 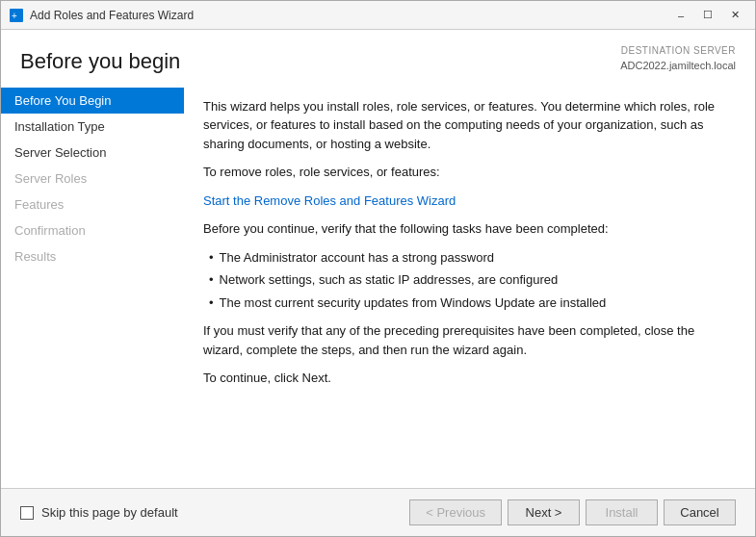 I want to click on destination-label: DESTINATION SERVER, so click(x=678, y=50).